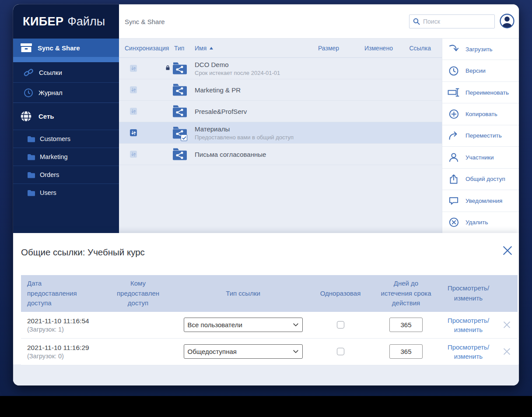 This screenshot has height=417, width=532. What do you see at coordinates (480, 136) in the screenshot?
I see `move-button: Переместить` at bounding box center [480, 136].